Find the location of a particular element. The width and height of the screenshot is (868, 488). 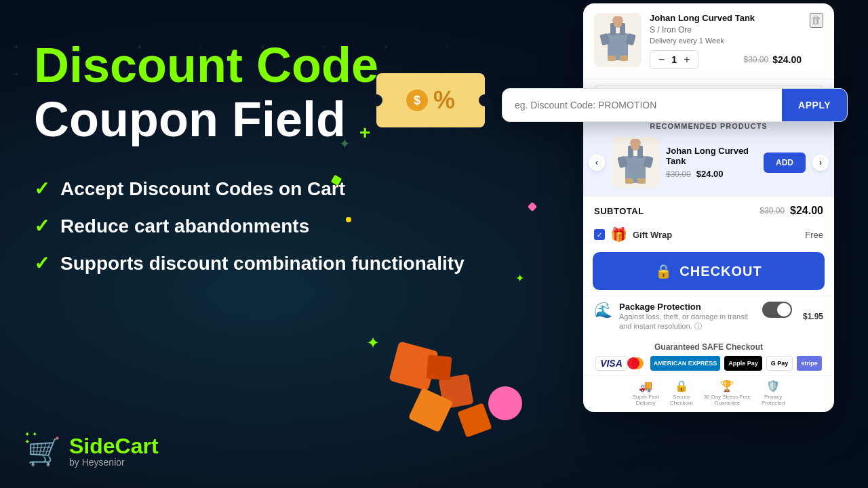

subtotal-prices: $30.00 $24.00 is located at coordinates (791, 211).